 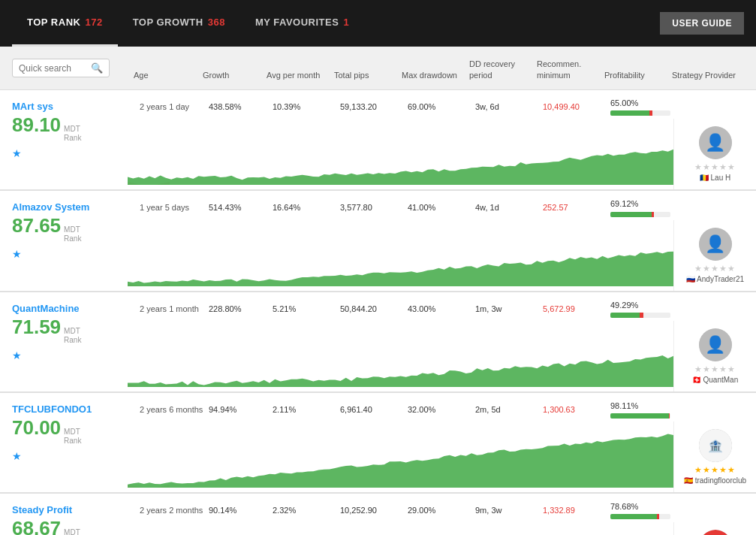 What do you see at coordinates (644, 204) in the screenshot?
I see `profit-percent: 69.12%` at bounding box center [644, 204].